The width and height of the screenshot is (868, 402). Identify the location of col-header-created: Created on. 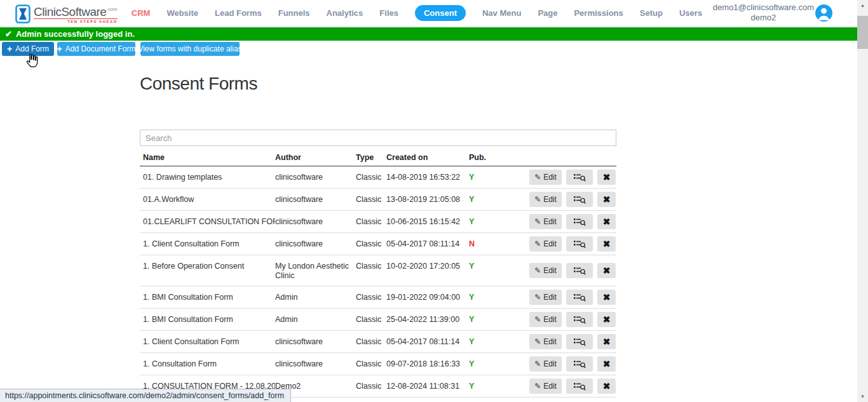
(428, 157).